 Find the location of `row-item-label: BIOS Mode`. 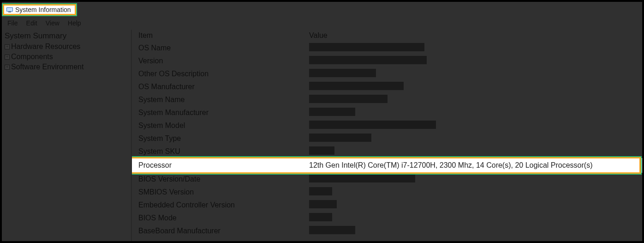

row-item-label: BIOS Mode is located at coordinates (220, 218).